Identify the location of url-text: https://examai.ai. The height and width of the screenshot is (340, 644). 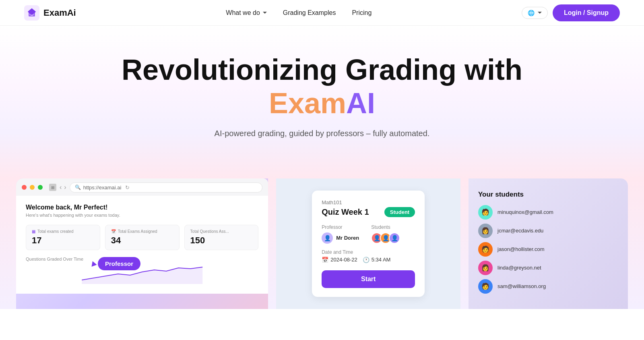
(102, 188).